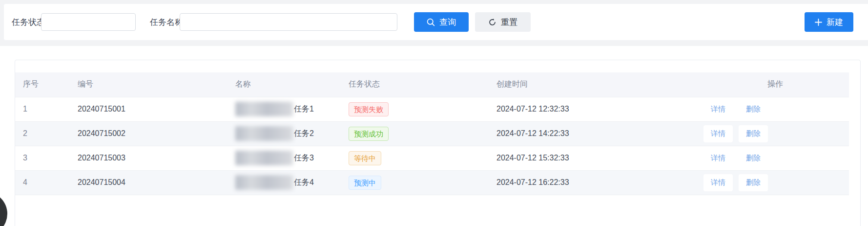 Image resolution: width=868 pixels, height=226 pixels. I want to click on cell-name: 任务3, so click(285, 158).